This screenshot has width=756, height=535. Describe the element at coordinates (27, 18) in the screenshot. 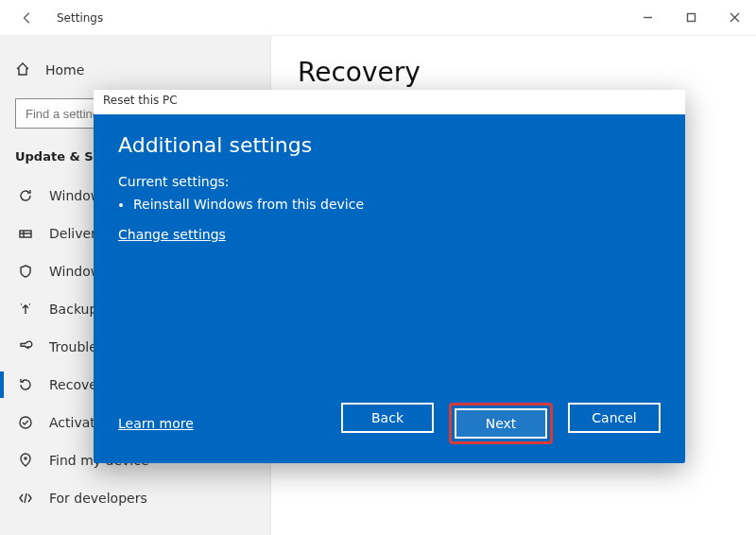

I see `back-button` at that location.